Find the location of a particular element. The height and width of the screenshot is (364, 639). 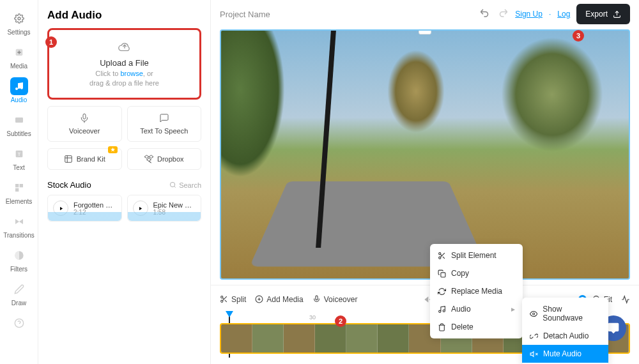

rotate-handle-icon is located at coordinates (425, 32).